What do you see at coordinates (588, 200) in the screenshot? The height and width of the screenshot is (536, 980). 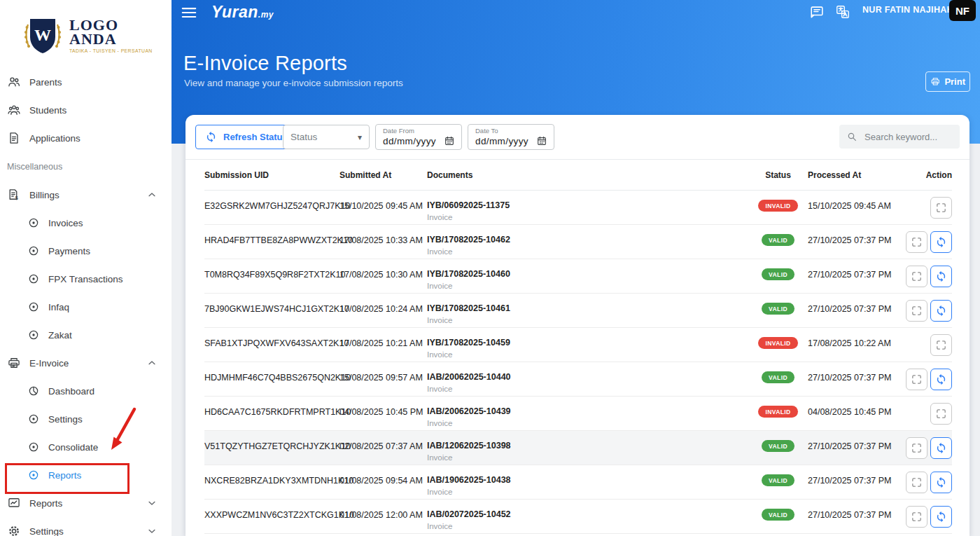 I see `document-number: IYB/06092025-11375` at bounding box center [588, 200].